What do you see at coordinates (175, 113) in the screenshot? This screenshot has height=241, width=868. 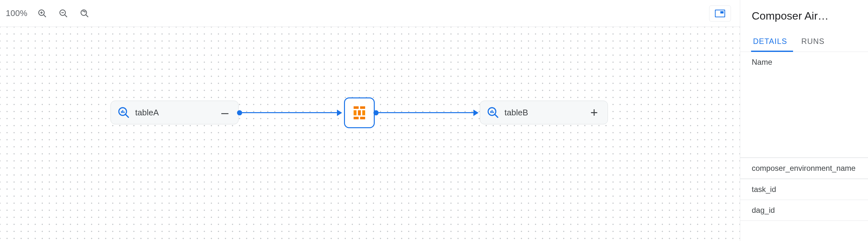 I see `node-label: tableA` at bounding box center [175, 113].